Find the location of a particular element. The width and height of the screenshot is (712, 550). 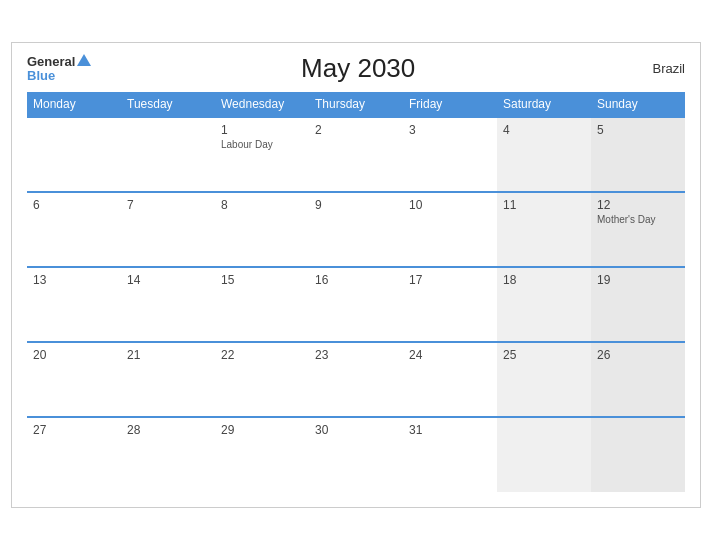

calendar-cell: 10 is located at coordinates (450, 230).